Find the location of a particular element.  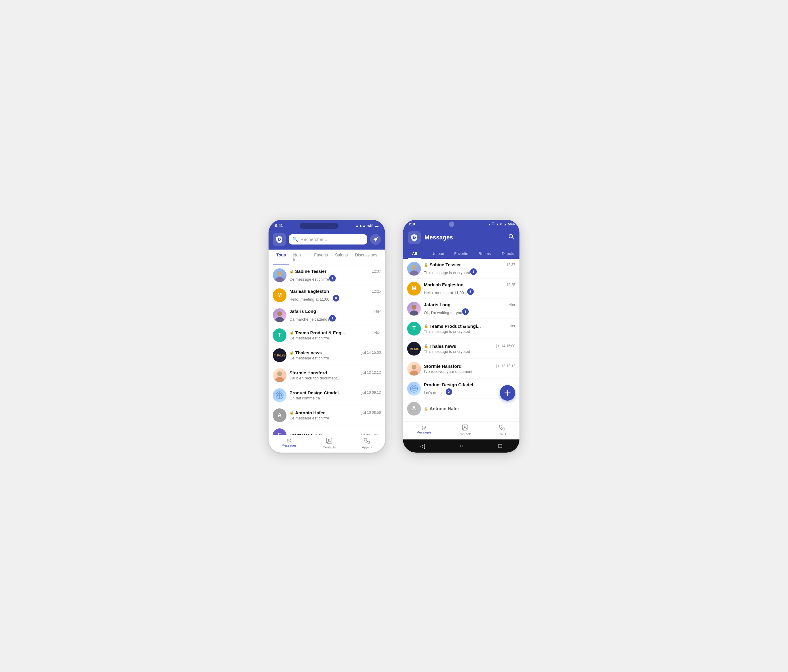

list-item: THALES 🔒 Thales news juil 14 15:00 Ce me… is located at coordinates (327, 355).